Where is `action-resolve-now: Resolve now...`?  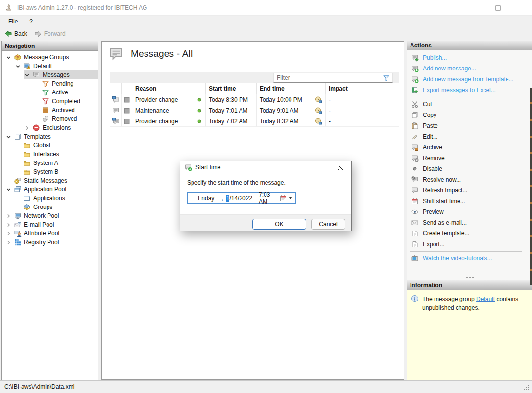 action-resolve-now: Resolve now... is located at coordinates (469, 180).